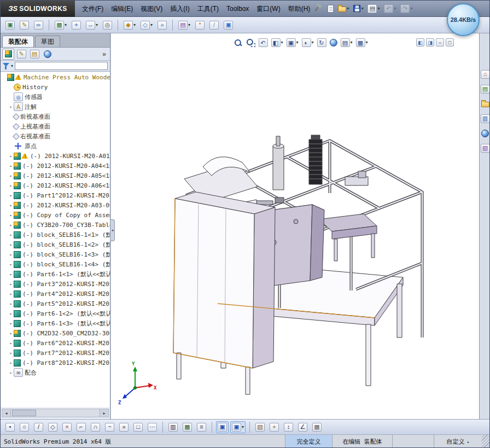 This screenshot has height=448, width=490. Describe the element at coordinates (55, 254) in the screenshot. I see `tree-item: ▸(-) block_SELB16-1<3> (默认` at that location.